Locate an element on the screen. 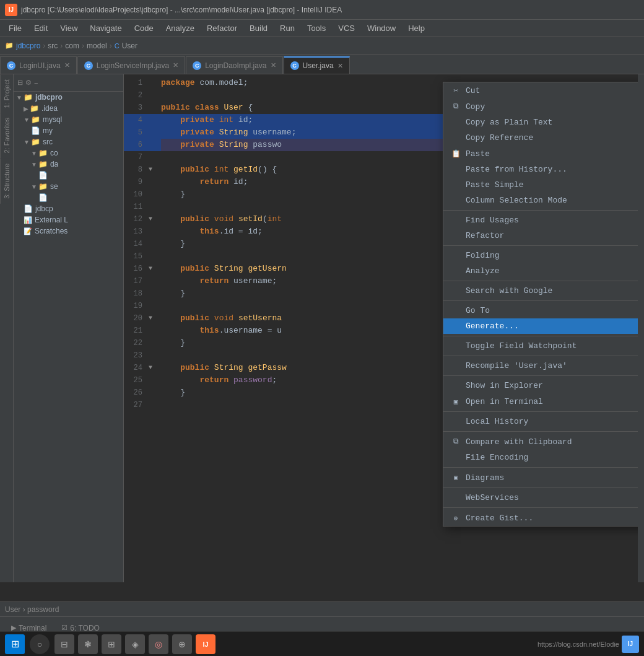 Image resolution: width=644 pixels, height=656 pixels. ctx-column-select: Column Selection Mode Alt+Shift+Insert is located at coordinates (541, 201).